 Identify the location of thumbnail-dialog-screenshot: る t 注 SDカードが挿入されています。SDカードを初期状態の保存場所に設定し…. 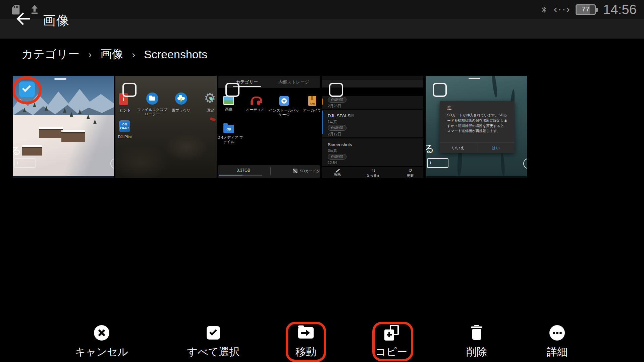
(476, 127).